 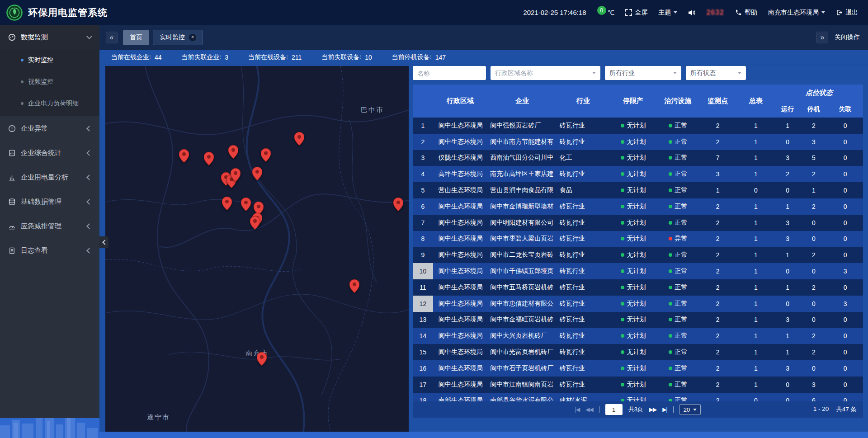 What do you see at coordinates (275, 57) in the screenshot?
I see `stat-item: 当前在线设备:211` at bounding box center [275, 57].